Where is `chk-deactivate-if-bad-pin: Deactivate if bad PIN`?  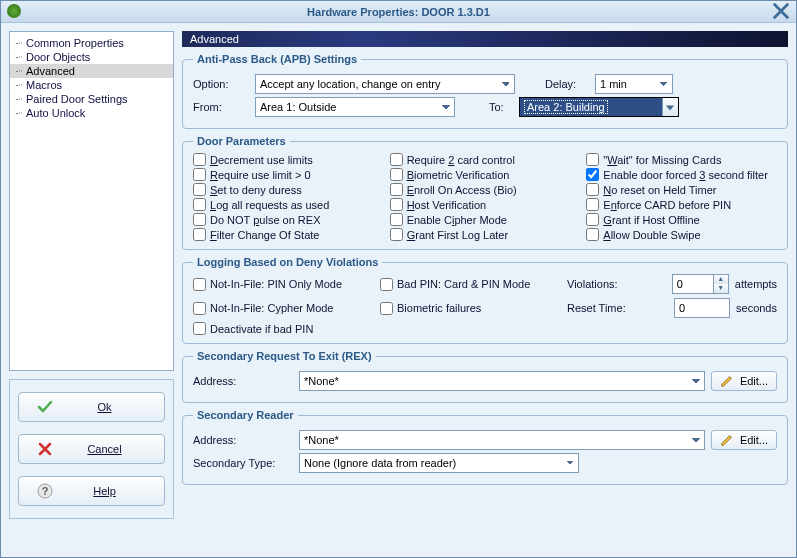 chk-deactivate-if-bad-pin: Deactivate if bad PIN is located at coordinates (284, 328).